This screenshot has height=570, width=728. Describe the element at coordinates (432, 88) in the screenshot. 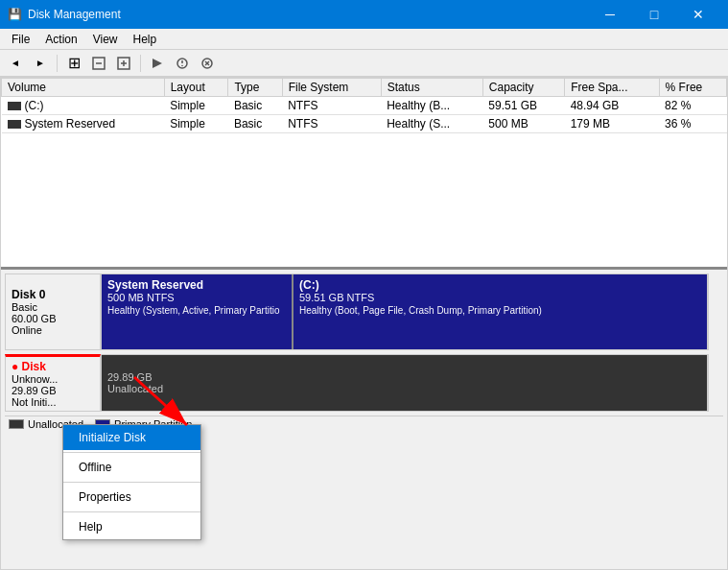

I see `col-header-status: Status` at that location.